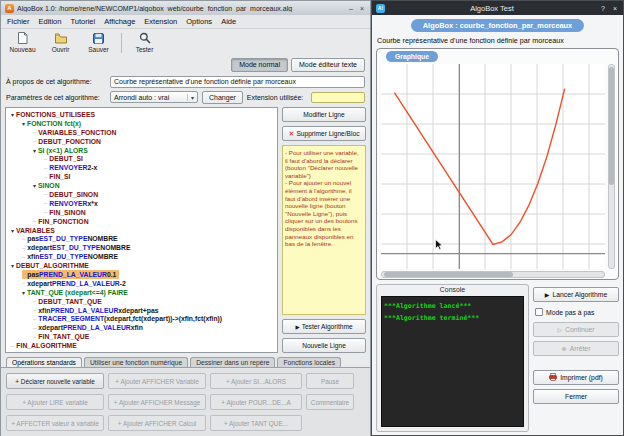 The width and height of the screenshot is (624, 436). Describe the element at coordinates (576, 396) in the screenshot. I see `close-test-button: Fermer` at that location.